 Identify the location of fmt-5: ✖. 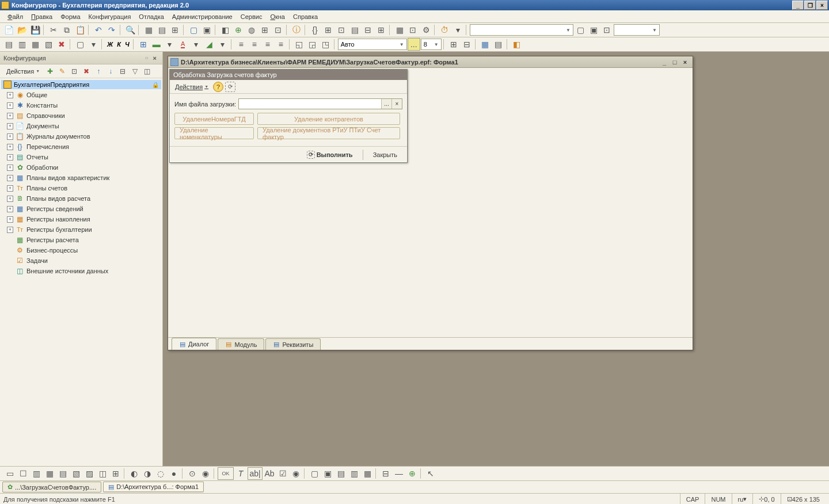
(62, 44).